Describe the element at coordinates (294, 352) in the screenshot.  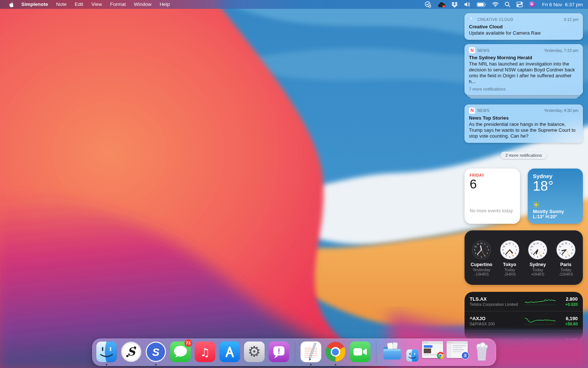
I see `dock: S S 73 ♫ ⚙ !` at that location.